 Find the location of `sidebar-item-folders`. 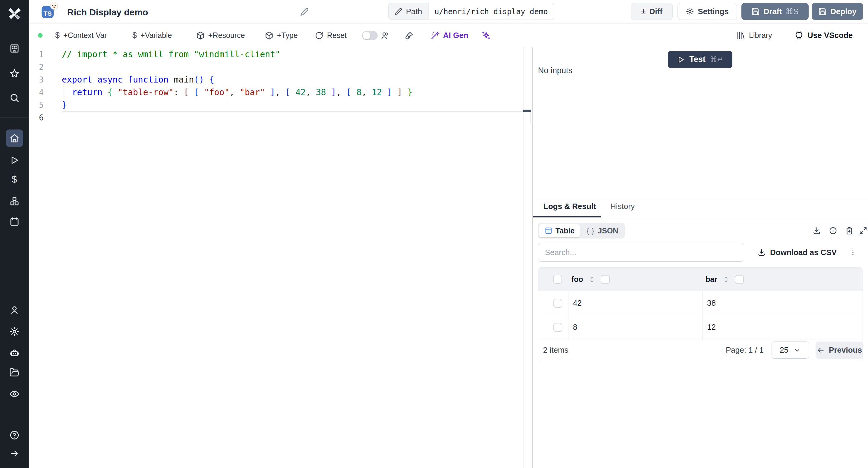

sidebar-item-folders is located at coordinates (14, 372).